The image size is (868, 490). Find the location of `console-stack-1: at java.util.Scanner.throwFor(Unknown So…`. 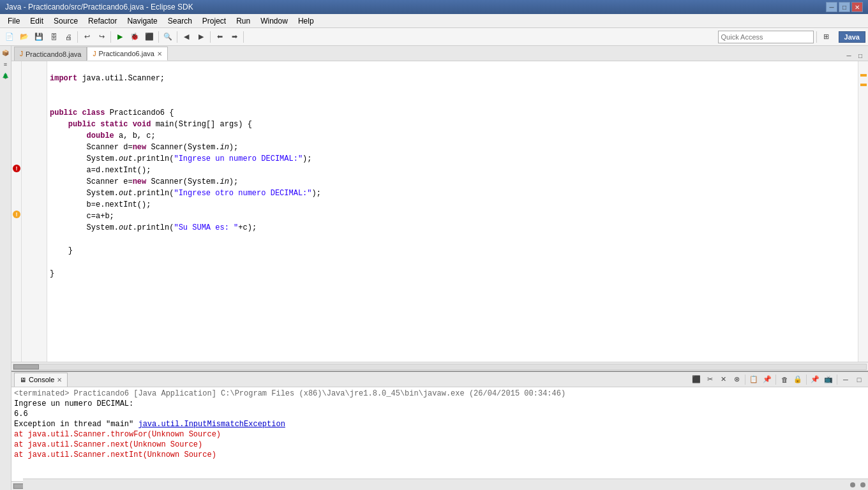

console-stack-1: at java.util.Scanner.throwFor(Unknown So… is located at coordinates (440, 434).